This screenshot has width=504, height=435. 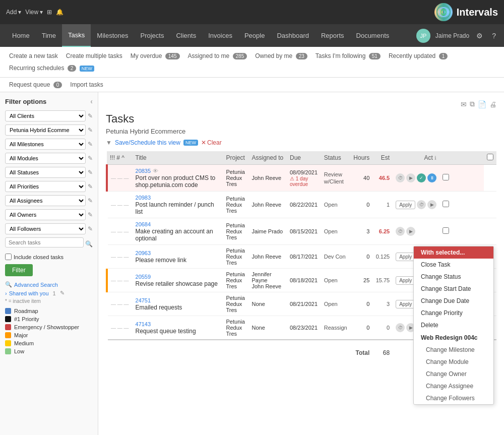 I want to click on milestones-edit-icon: ✎, so click(x=90, y=144).